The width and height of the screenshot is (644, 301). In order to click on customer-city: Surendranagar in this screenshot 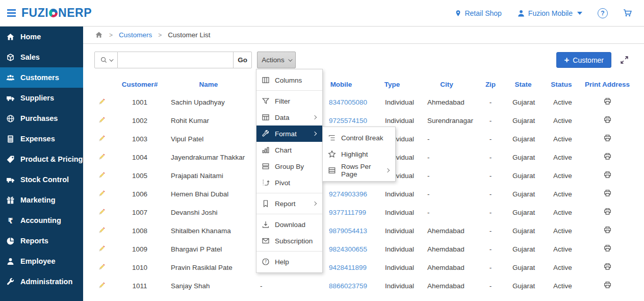, I will do `click(447, 120)`.